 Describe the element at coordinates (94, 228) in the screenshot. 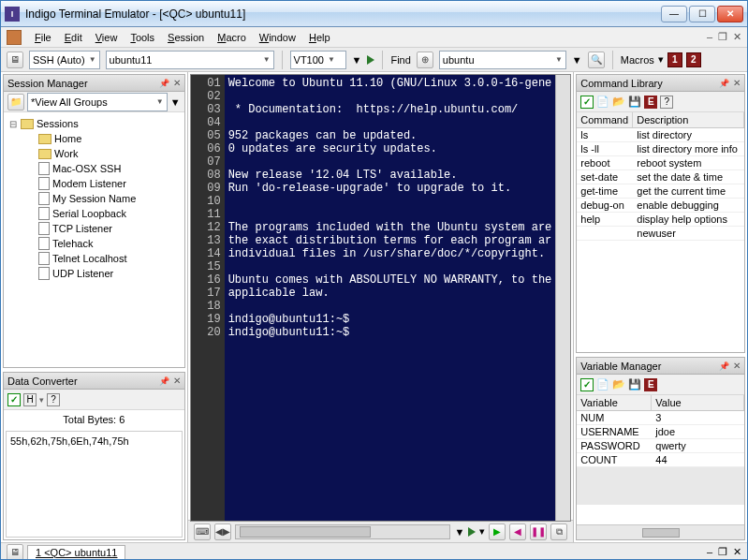

I see `tree-item: TCP Listener` at that location.